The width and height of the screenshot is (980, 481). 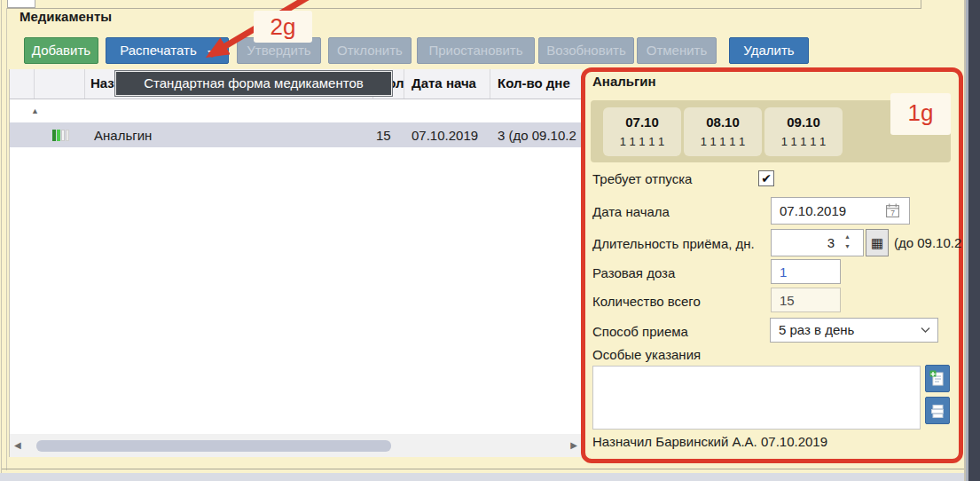 I want to click on delete-button: Удалить, so click(x=769, y=51).